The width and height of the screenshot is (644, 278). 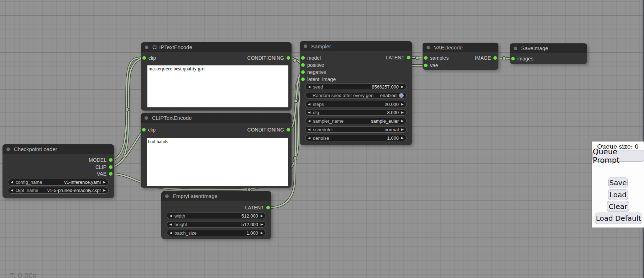 What do you see at coordinates (314, 72) in the screenshot?
I see `input-port-negative: negative` at bounding box center [314, 72].